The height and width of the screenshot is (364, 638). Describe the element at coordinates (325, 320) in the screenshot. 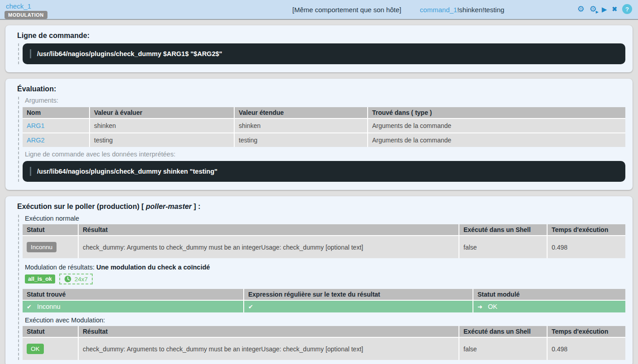

I see `with-modulation-label: Exécution avec Modulation:` at that location.